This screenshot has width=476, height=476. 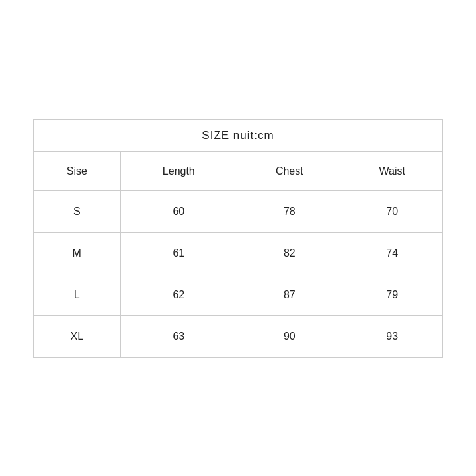 What do you see at coordinates (238, 171) in the screenshot?
I see `header-row: Sise Length Chest Waist` at bounding box center [238, 171].